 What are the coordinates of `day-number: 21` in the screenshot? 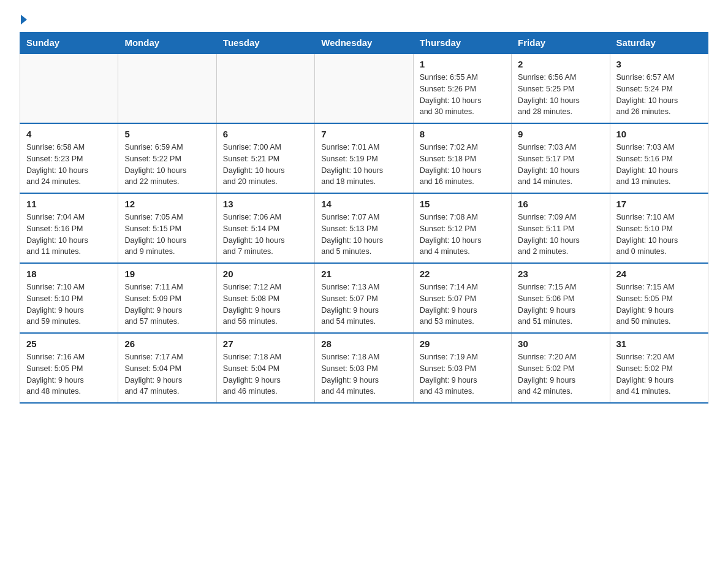 It's located at (364, 274).